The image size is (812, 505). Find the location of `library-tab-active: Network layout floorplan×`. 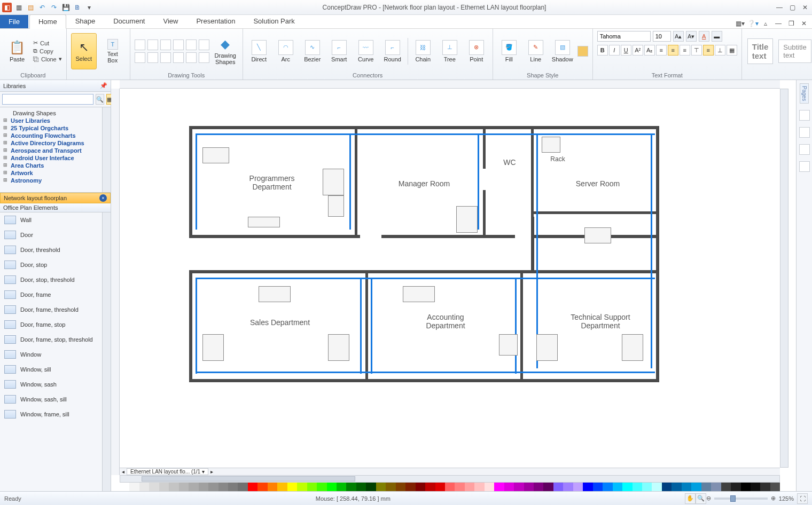

library-tab-active: Network layout floorplan× is located at coordinates (56, 198).